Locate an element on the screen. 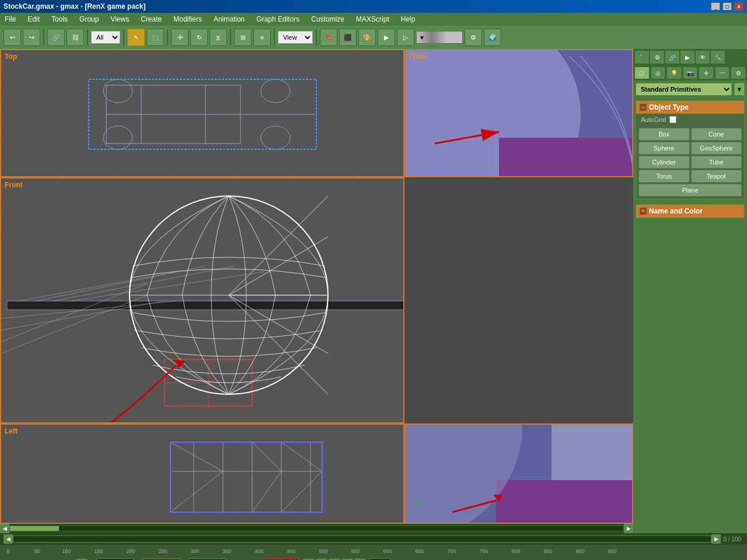 This screenshot has height=560, width=747. undo-button: ↩ is located at coordinates (12, 37).